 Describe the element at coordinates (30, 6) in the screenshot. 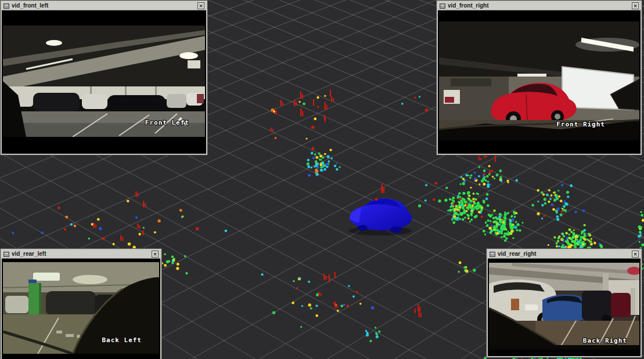

I see `window-title: vid_front_left` at that location.